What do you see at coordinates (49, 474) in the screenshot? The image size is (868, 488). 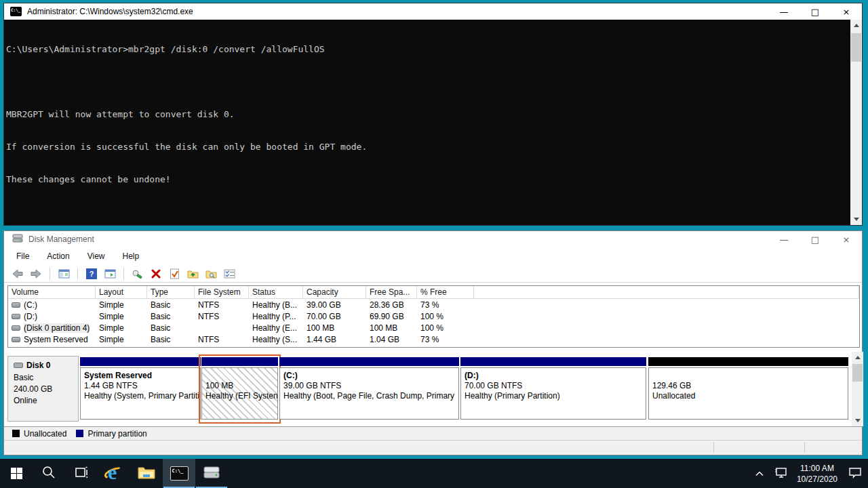 I see `search-icon` at bounding box center [49, 474].